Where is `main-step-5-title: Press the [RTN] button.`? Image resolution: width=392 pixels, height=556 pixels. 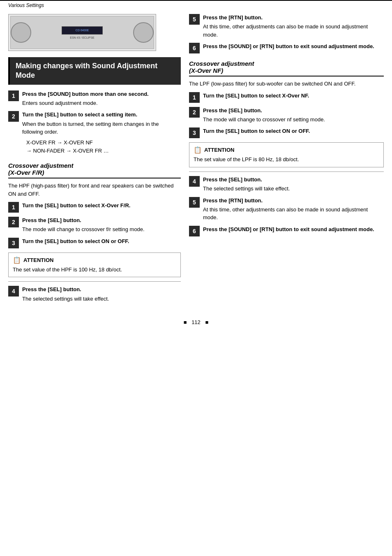
main-step-5-title: Press the [RTN] button. is located at coordinates (293, 18).